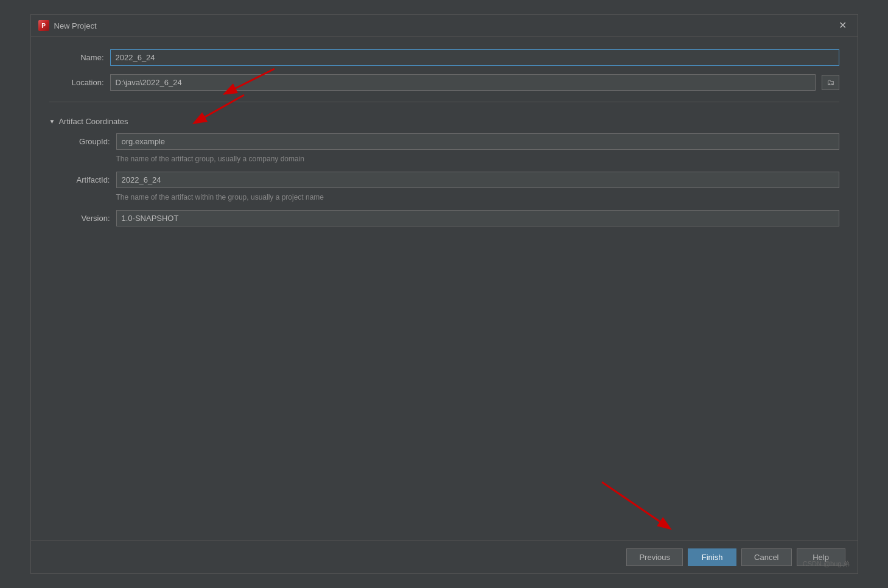  What do you see at coordinates (444, 26) in the screenshot?
I see `title-bar: P New Project ✕` at bounding box center [444, 26].